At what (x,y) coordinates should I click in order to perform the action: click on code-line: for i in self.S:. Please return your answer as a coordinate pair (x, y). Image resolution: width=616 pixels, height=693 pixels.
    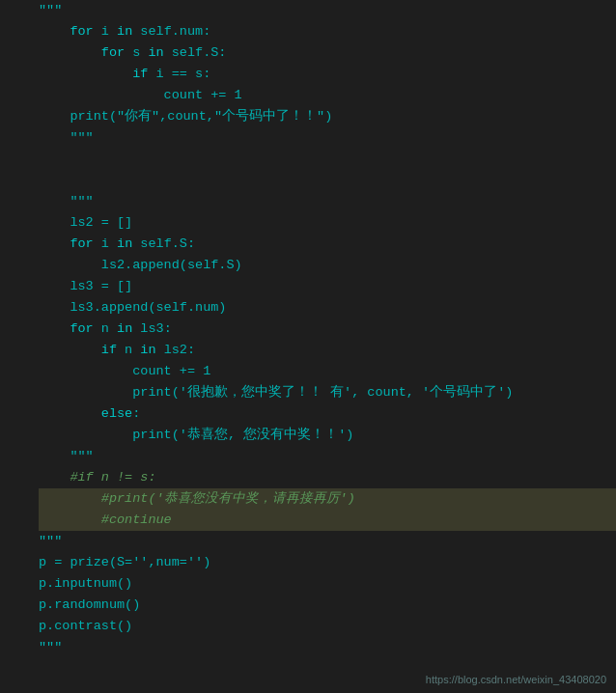
    Looking at the image, I should click on (327, 244).